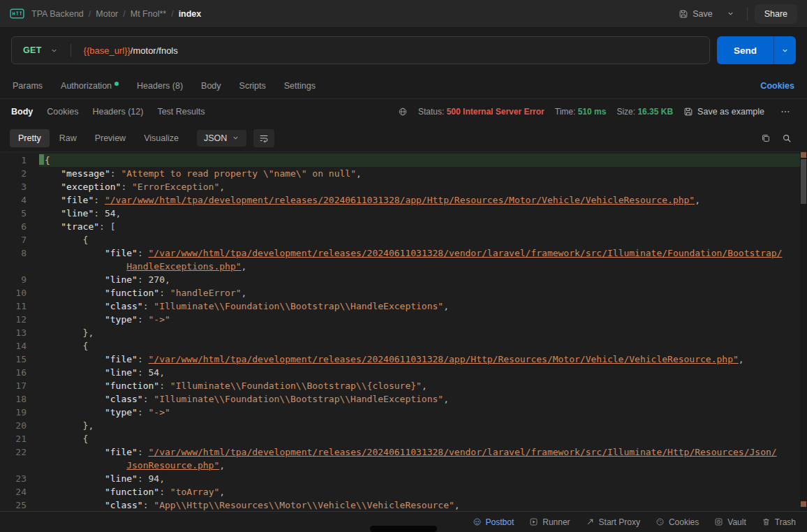  What do you see at coordinates (500, 522) in the screenshot?
I see `statusbar-label: Postbot` at bounding box center [500, 522].